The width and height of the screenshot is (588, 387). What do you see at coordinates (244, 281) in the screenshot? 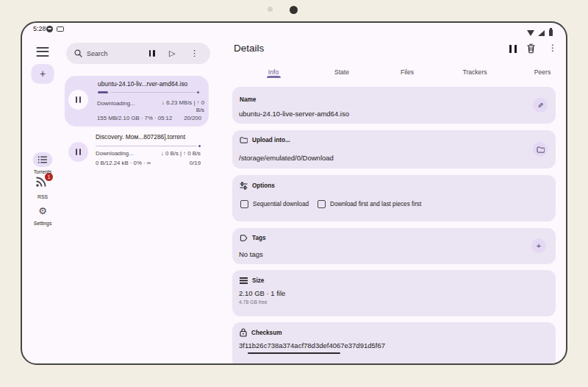
I see `storage-lines-icon` at bounding box center [244, 281].